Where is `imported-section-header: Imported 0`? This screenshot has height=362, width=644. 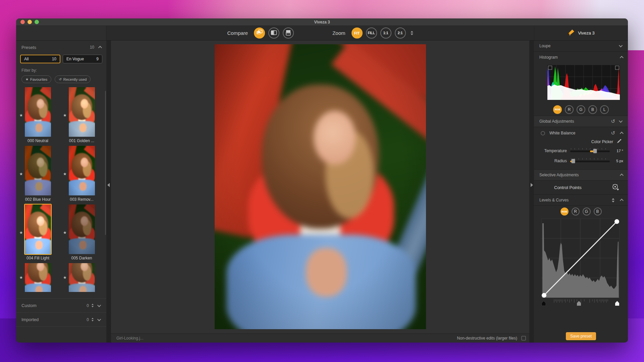 imported-section-header: Imported 0 is located at coordinates (61, 319).